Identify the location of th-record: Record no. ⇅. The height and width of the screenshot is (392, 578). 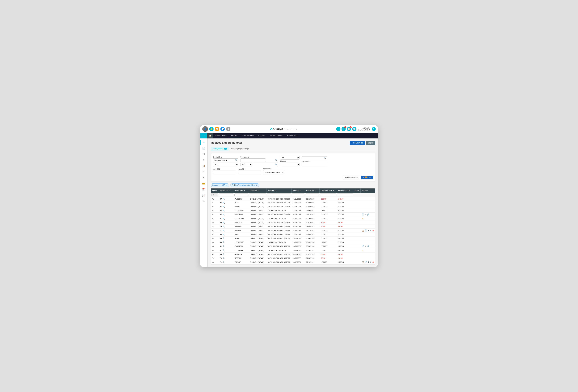
(226, 191).